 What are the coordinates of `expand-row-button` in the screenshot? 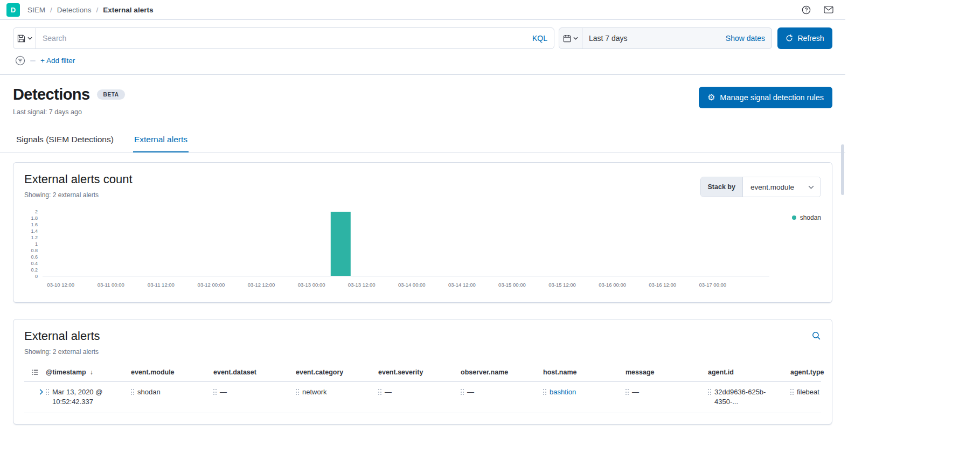 It's located at (41, 392).